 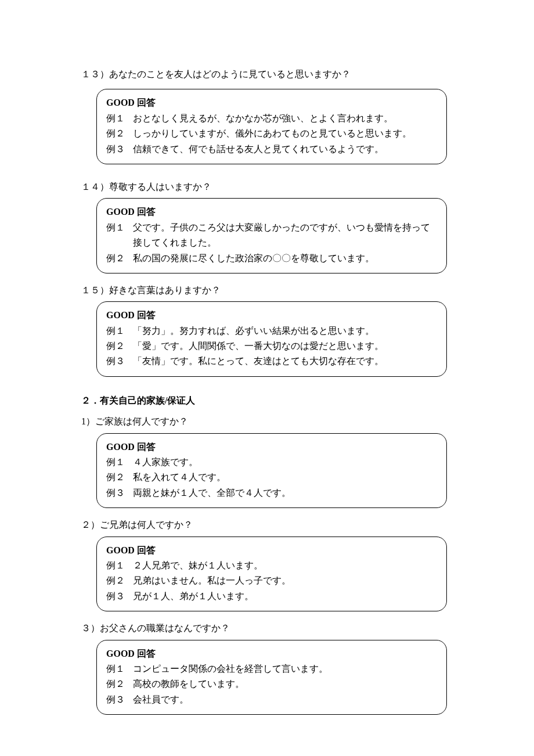 I want to click on answer-box-s2-1: GOOD 回答 例１ ４人家族です。 例２ 私を入れて４人です。 例３ 両親と妹…, so click(x=272, y=471).